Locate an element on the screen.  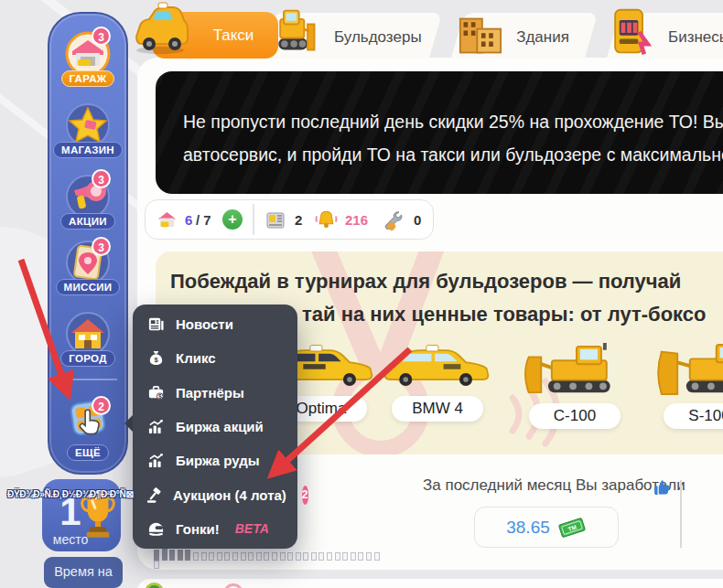
money-banknote-icon: TM is located at coordinates (572, 528).